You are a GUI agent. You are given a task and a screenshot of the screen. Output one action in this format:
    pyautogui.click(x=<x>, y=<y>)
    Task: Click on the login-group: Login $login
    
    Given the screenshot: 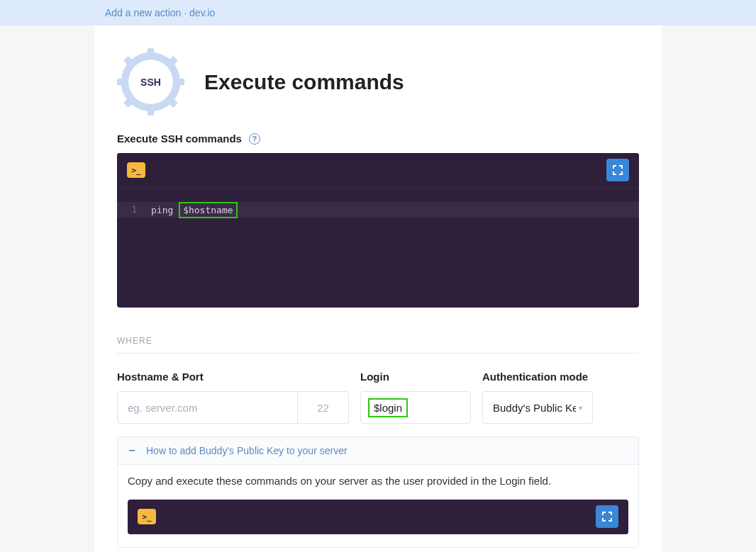 What is the action you would take?
    pyautogui.click(x=416, y=397)
    